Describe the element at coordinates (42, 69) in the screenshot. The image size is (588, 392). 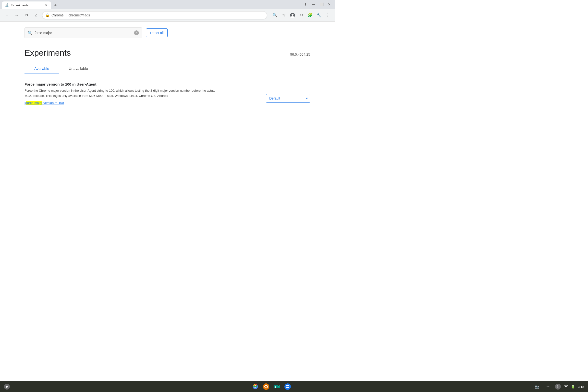
I see `tab-available: Available` at that location.